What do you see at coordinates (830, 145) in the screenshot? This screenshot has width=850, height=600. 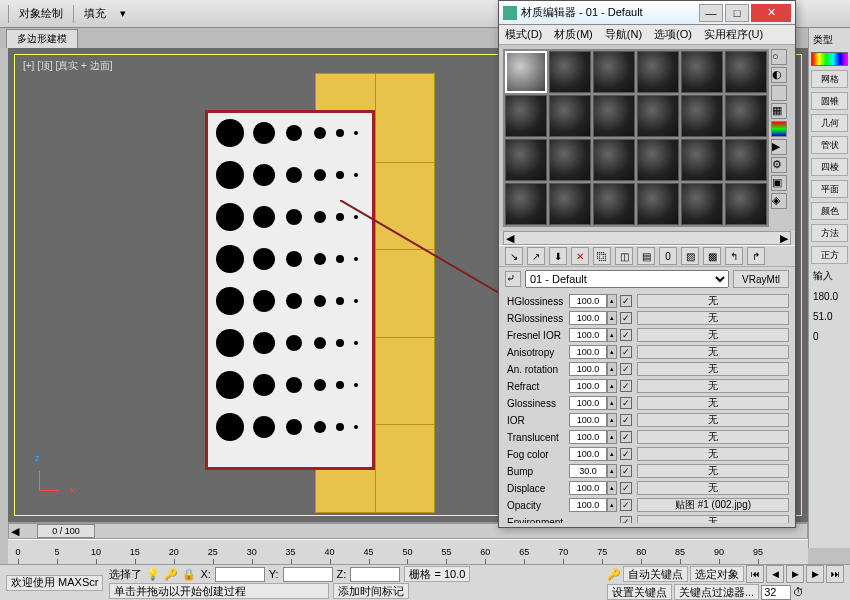 I see `panel-item: 管状` at bounding box center [830, 145].